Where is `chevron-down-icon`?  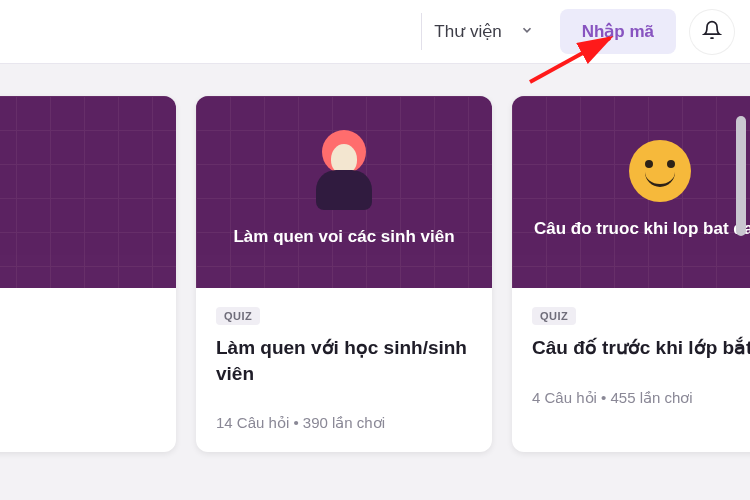 chevron-down-icon is located at coordinates (527, 32).